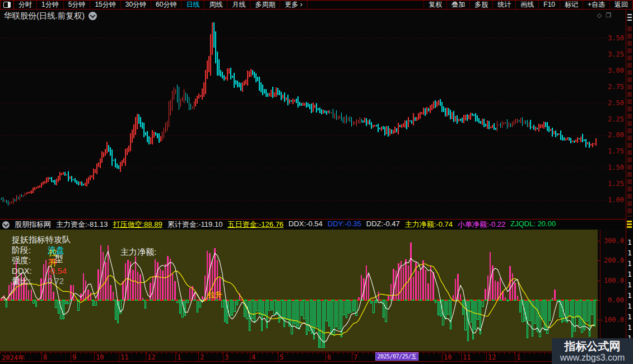 The image size is (633, 364). What do you see at coordinates (32, 225) in the screenshot?
I see `indicator-source: 股朋指标网` at bounding box center [32, 225].